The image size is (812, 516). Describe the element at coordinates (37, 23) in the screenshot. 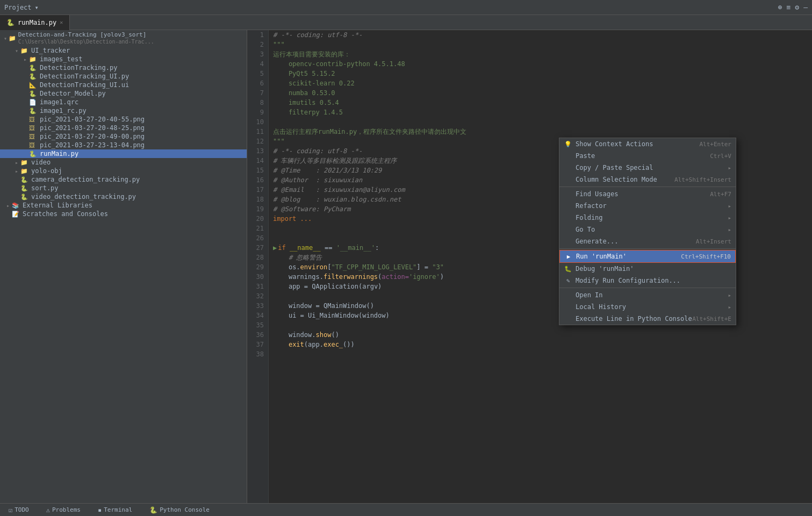

I see `tab-label: runMain.py` at that location.